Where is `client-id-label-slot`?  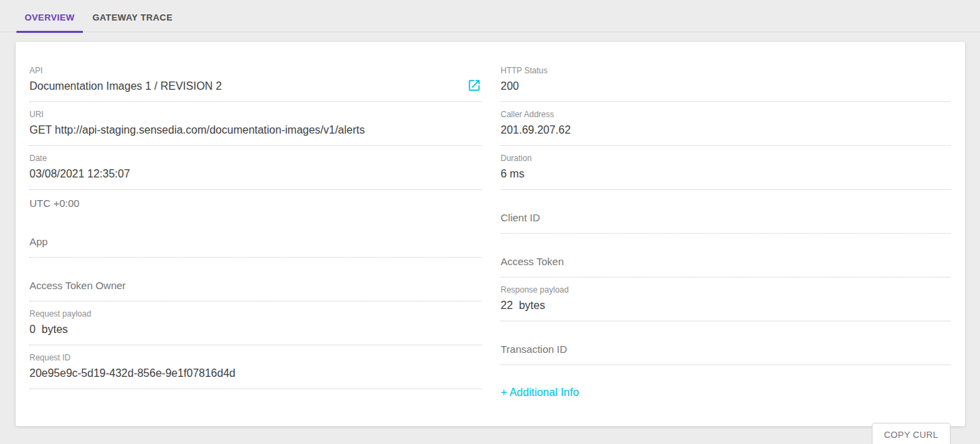 client-id-label-slot is located at coordinates (726, 202).